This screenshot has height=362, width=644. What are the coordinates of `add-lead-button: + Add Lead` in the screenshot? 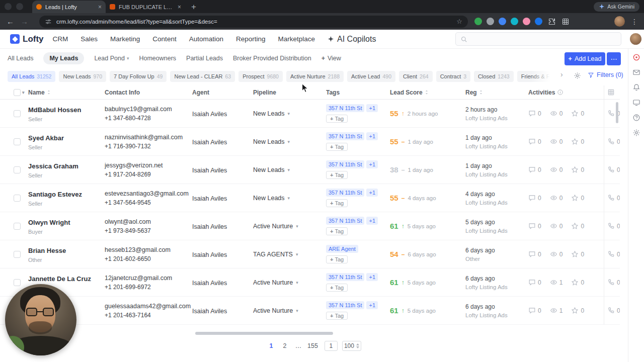 It's located at (585, 59).